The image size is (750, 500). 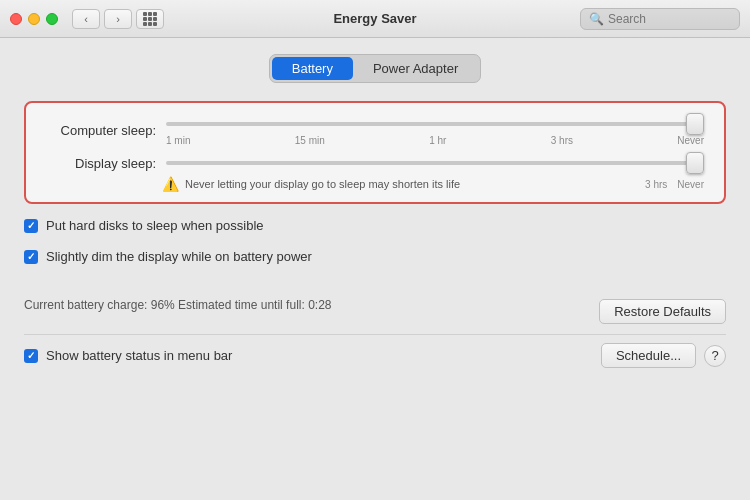 I want to click on show-battery-row: ✓ Show battery status in menu bar, so click(x=128, y=356).